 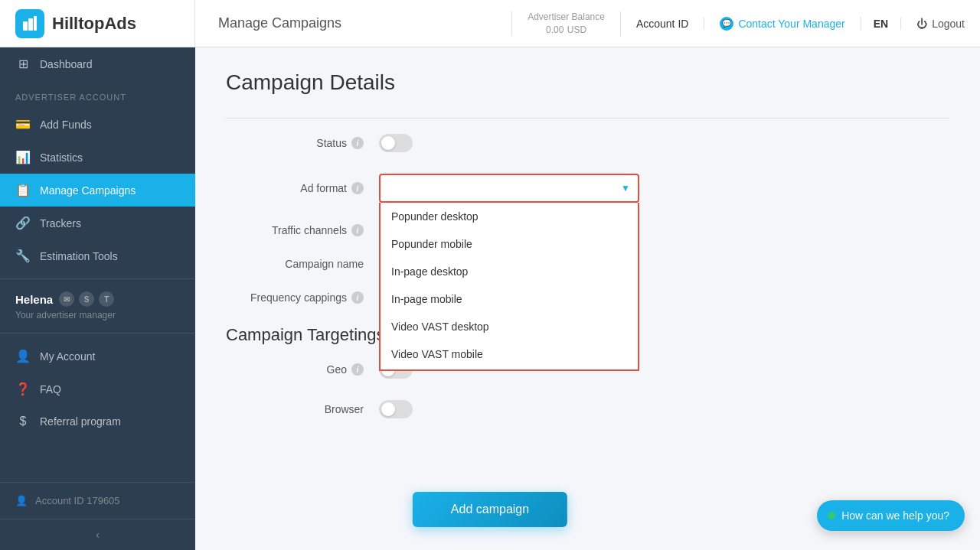 I want to click on chat-widget: How can we help you?, so click(x=891, y=516).